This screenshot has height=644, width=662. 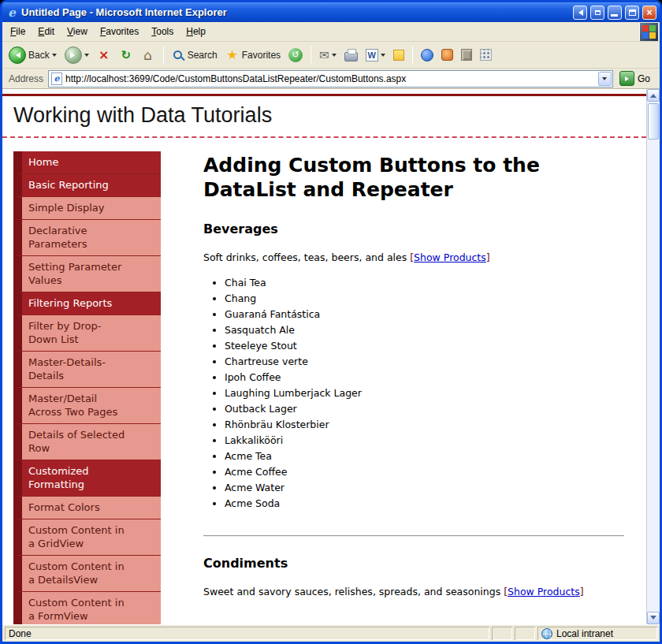 What do you see at coordinates (331, 32) in the screenshot?
I see `menu-bar: File Edit View Favorites Tools Help` at bounding box center [331, 32].